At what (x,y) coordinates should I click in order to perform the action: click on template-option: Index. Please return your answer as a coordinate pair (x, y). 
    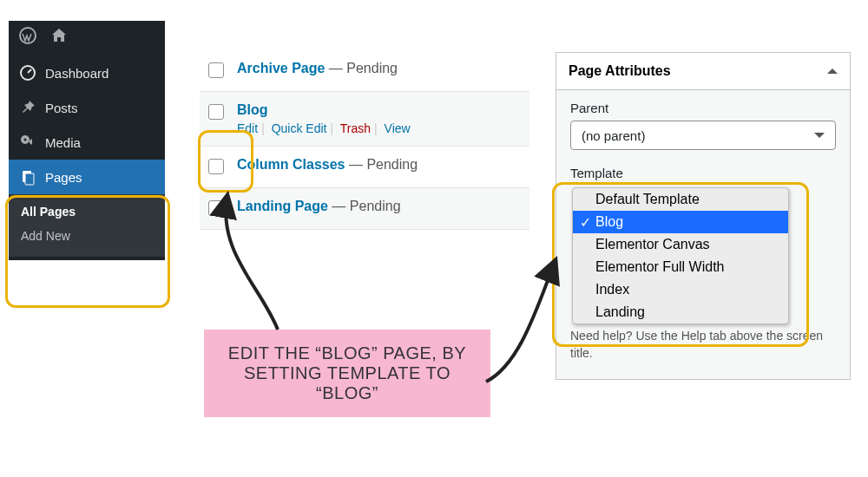
    Looking at the image, I should click on (681, 290).